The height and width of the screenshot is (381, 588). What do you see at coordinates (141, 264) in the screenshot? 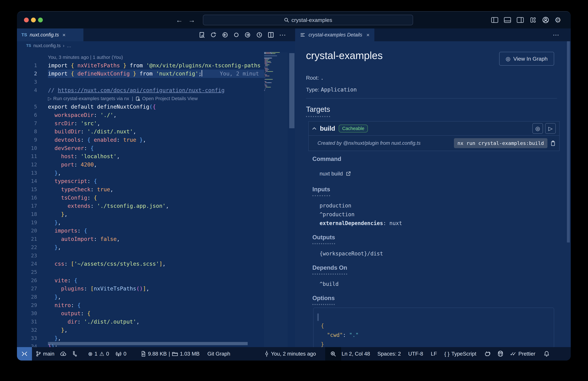
I see `code-line: 24 css: ['~/assets/css/styles.scss'],` at bounding box center [141, 264].